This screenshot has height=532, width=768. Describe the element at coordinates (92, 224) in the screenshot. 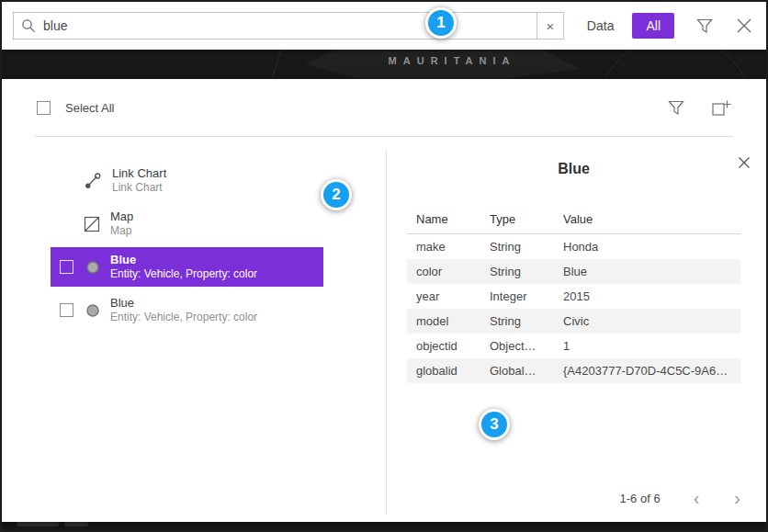

I see `map-icon` at that location.